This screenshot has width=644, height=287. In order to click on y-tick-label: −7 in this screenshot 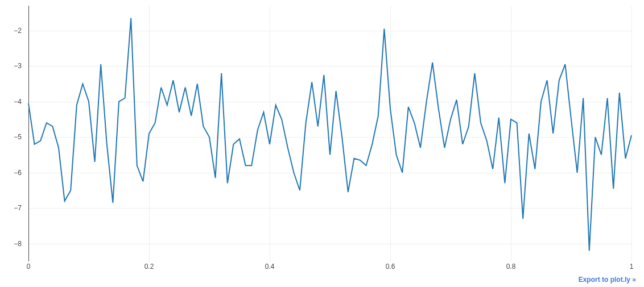, I will do `click(13, 208)`.